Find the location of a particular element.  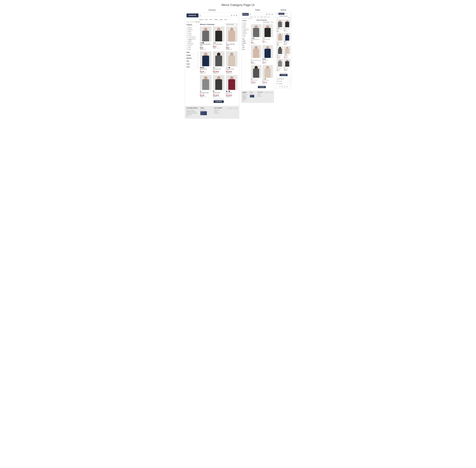

filter-option: Denim is located at coordinates (193, 31).